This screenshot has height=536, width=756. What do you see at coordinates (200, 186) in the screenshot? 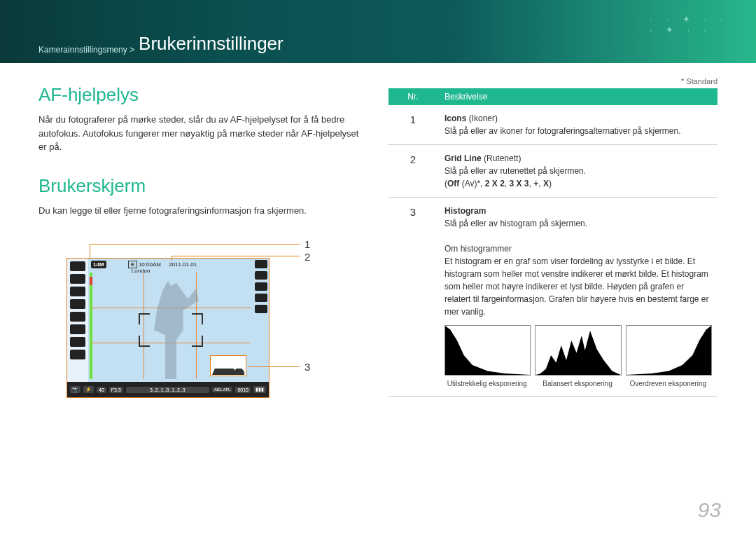
I see `section-userscreen-title: Brukerskjerm` at bounding box center [200, 186].